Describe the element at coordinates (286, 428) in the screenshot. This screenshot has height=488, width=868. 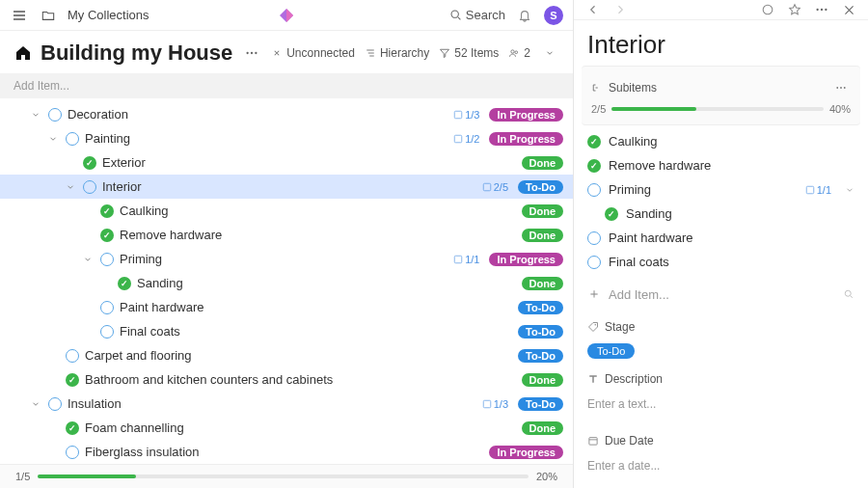
I see `list-item: Foam channellingDone` at that location.